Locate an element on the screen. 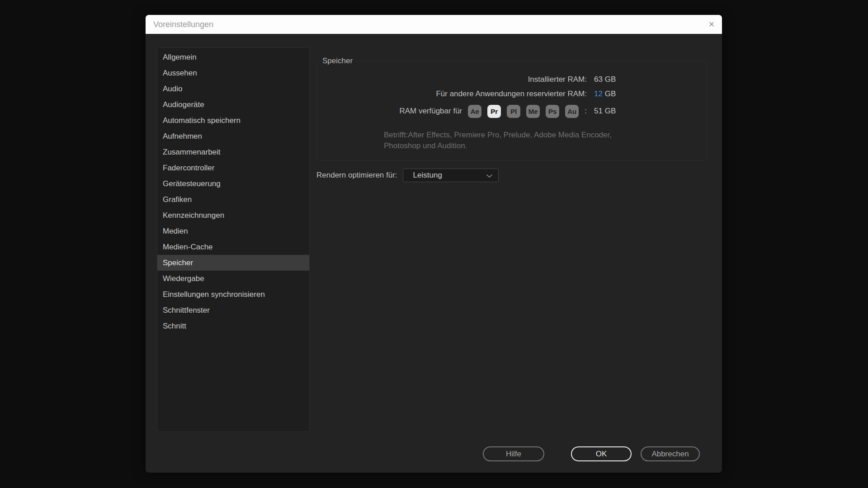 The width and height of the screenshot is (868, 488). app-badges: AePrPlMePsAu is located at coordinates (524, 111).